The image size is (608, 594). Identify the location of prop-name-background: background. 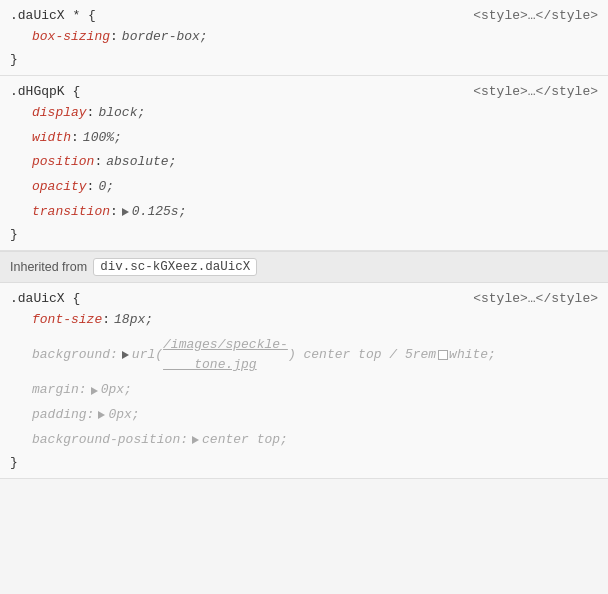
(71, 356).